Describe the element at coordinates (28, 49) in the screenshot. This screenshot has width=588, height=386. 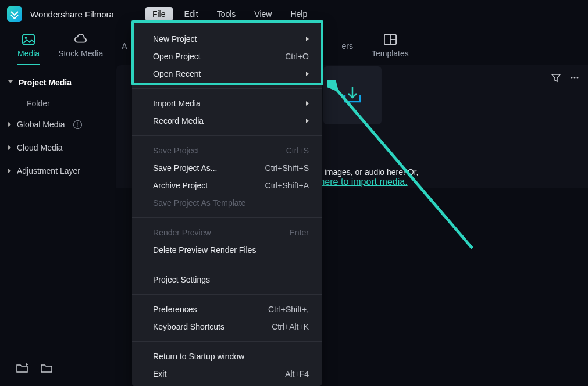
I see `tab-media: Media` at that location.